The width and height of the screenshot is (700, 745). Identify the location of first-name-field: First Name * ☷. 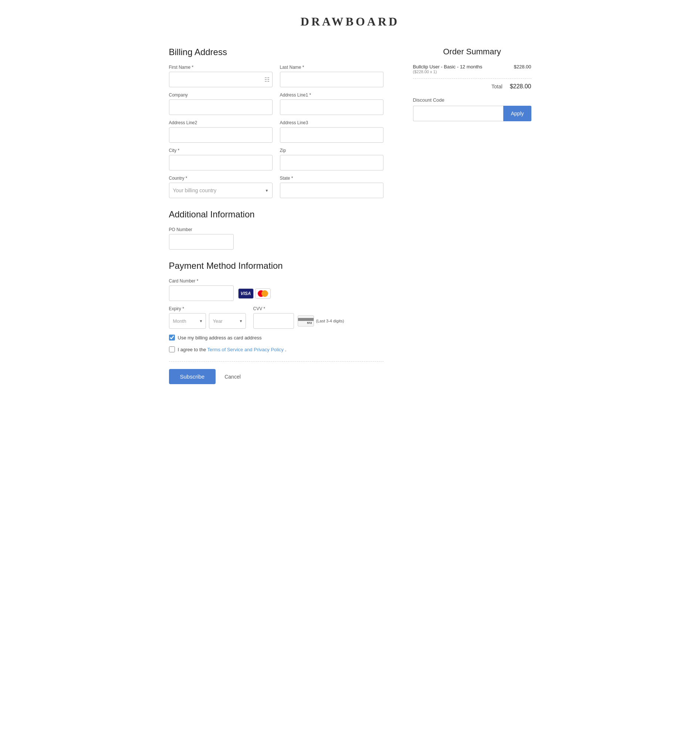
(221, 76).